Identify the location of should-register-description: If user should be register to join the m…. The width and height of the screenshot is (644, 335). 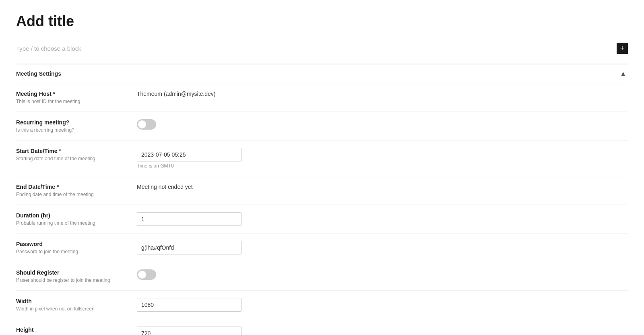
(72, 280).